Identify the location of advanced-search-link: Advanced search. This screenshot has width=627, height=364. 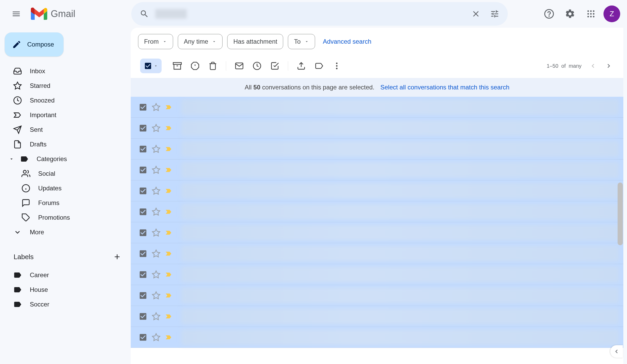
(347, 42).